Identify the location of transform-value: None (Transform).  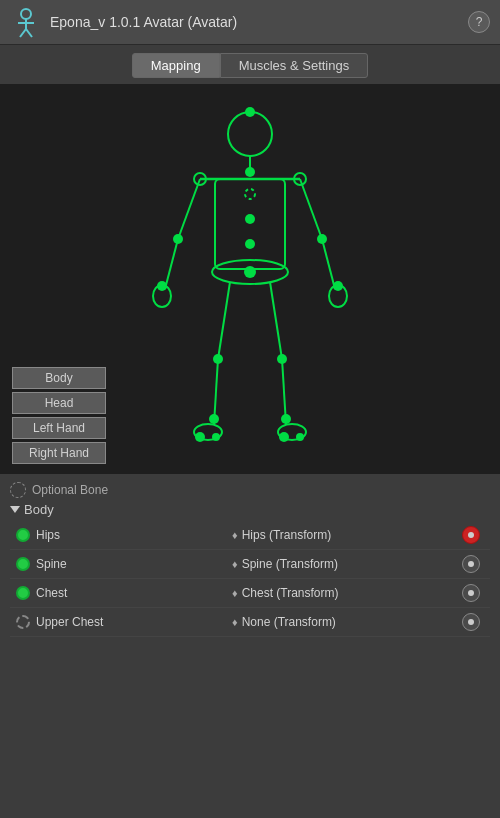
(289, 622).